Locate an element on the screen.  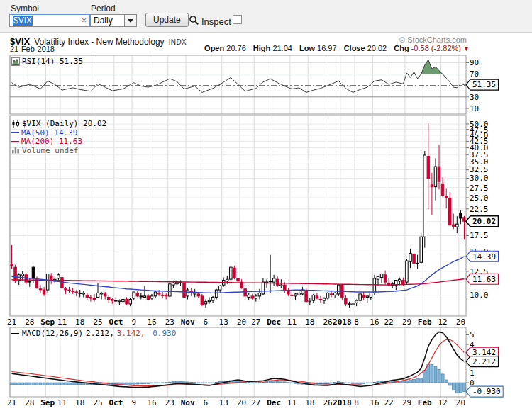
svg-text: 25.0 is located at coordinates (480, 198).